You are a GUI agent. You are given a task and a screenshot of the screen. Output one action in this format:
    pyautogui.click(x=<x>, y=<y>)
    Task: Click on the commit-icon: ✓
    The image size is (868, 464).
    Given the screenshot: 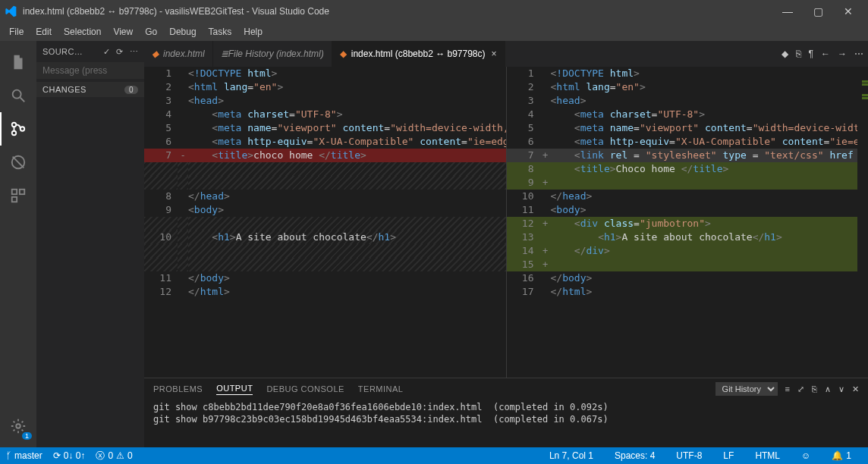 What is the action you would take?
    pyautogui.click(x=106, y=52)
    